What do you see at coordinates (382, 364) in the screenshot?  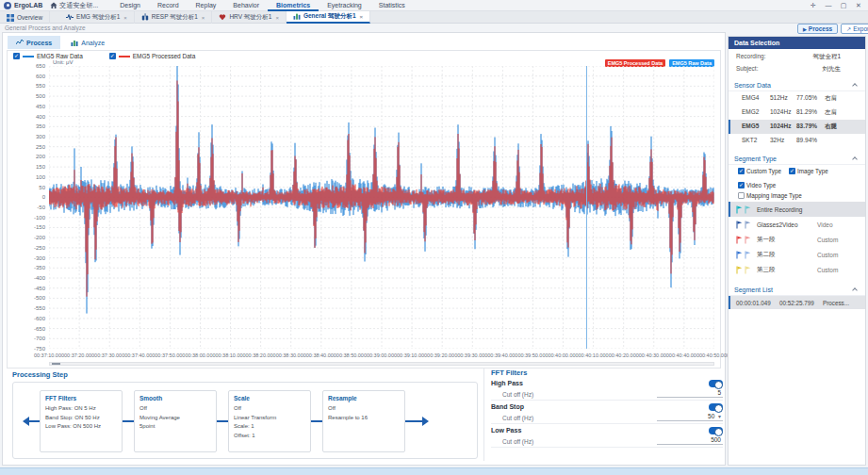 I see `chart-horizontal-scrollbar` at bounding box center [382, 364].